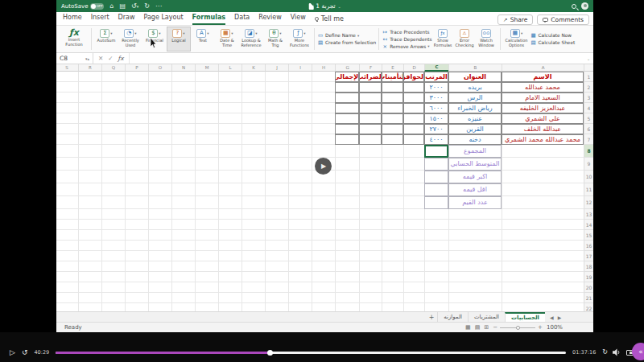  I want to click on cell-S21, so click(68, 298).